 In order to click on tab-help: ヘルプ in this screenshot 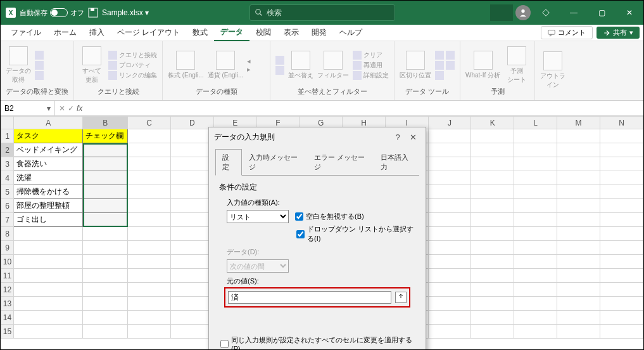, I will do `click(351, 33)`.